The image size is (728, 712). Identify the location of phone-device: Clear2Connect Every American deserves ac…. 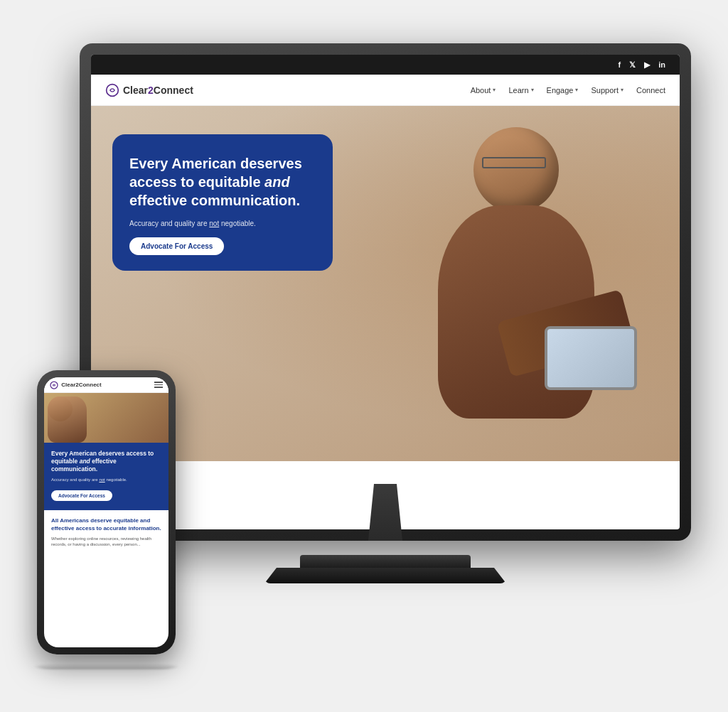
(107, 512).